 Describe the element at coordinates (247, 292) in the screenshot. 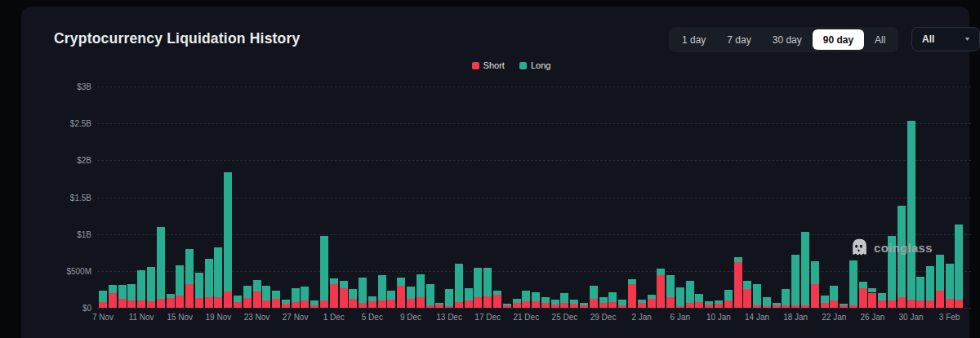

I see `bar-long-22-Nov` at that location.